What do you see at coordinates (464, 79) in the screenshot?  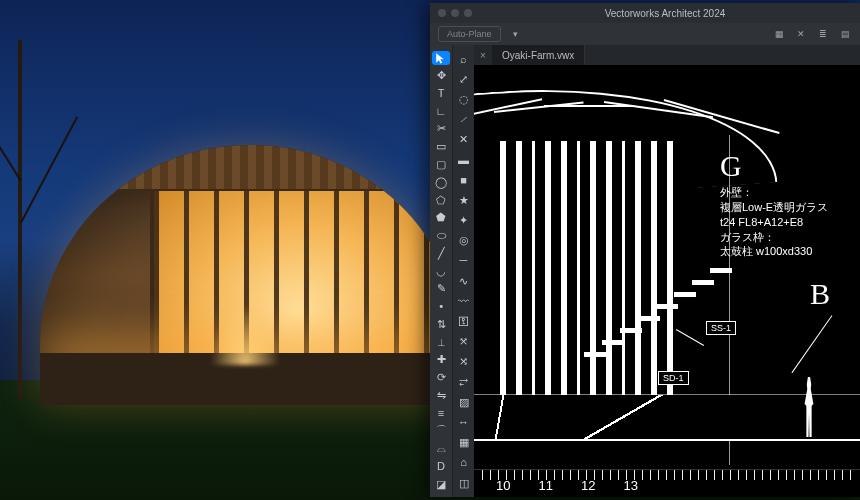 I see `tool-zoom-extent-icon: ⤢` at bounding box center [464, 79].